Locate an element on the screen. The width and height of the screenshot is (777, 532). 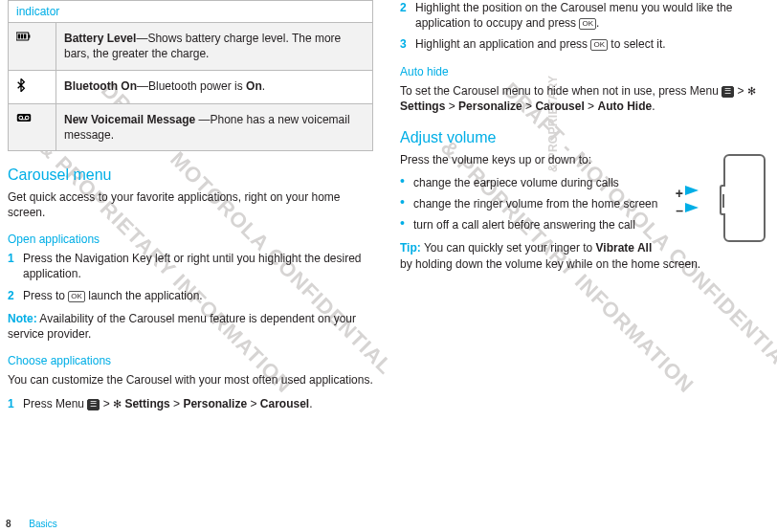
list-item: 1Press Menu ☰ > ✻ Settings > Personalize… is located at coordinates (190, 404).